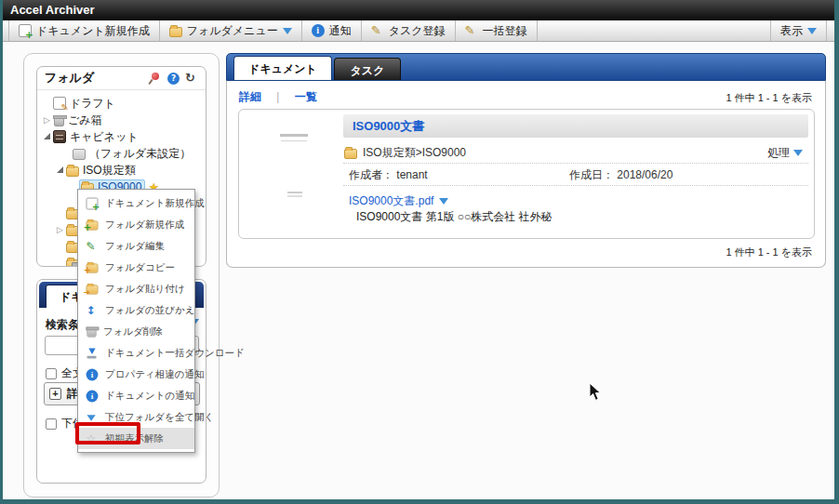  What do you see at coordinates (233, 32) in the screenshot?
I see `toolbar-button-label: フォルダメニュー` at bounding box center [233, 32].